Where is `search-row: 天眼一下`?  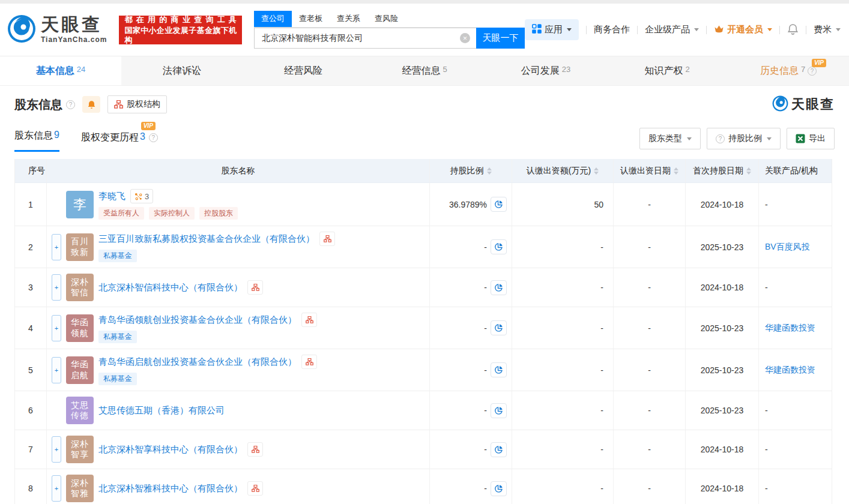 search-row: 天眼一下 is located at coordinates (389, 38).